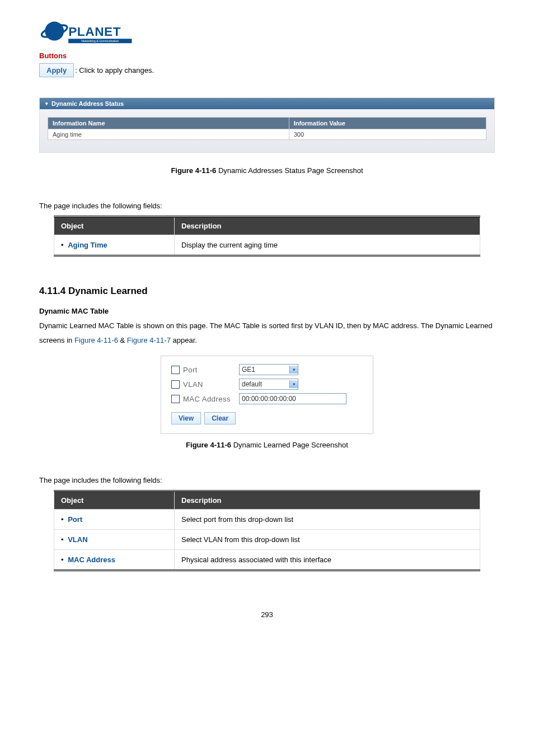  What do you see at coordinates (114, 245) in the screenshot?
I see `object-cell: • Aging Time` at bounding box center [114, 245].